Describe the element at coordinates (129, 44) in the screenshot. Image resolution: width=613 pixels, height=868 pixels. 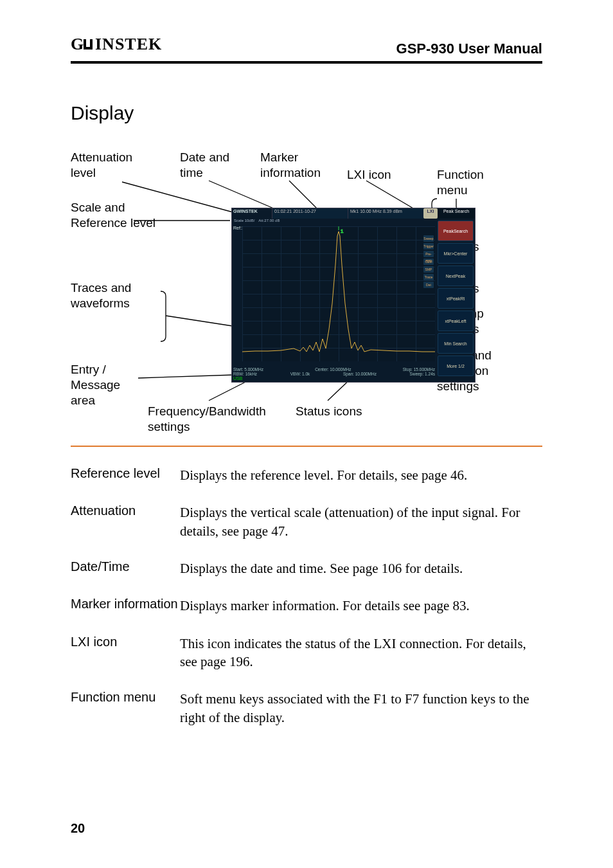
I see `brand-logo: G INSTEK` at that location.